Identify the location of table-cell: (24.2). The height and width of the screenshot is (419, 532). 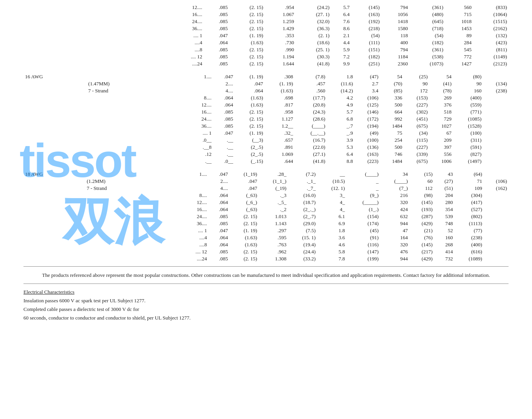
(314, 7).